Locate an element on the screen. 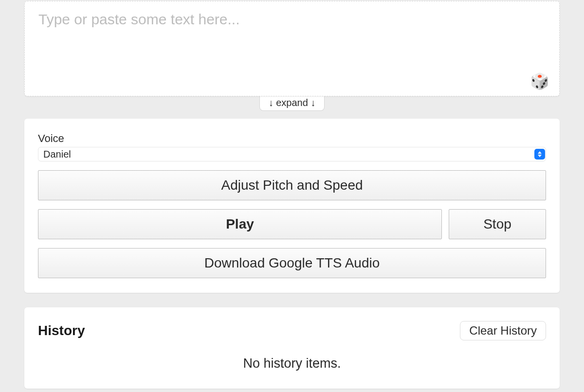  adjust-pitch-speed-button: Adjust Pitch and Speed is located at coordinates (292, 185).